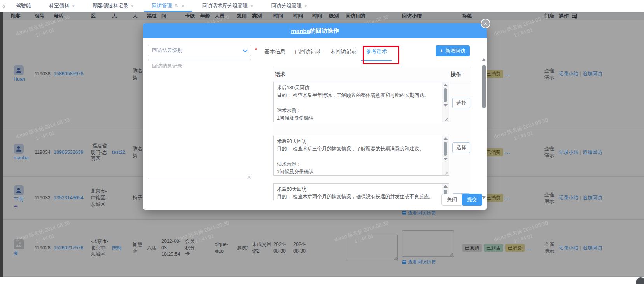  Describe the element at coordinates (114, 6) in the screenshot. I see `tab-customer-material-record: 顾客领退料记录×` at that location.